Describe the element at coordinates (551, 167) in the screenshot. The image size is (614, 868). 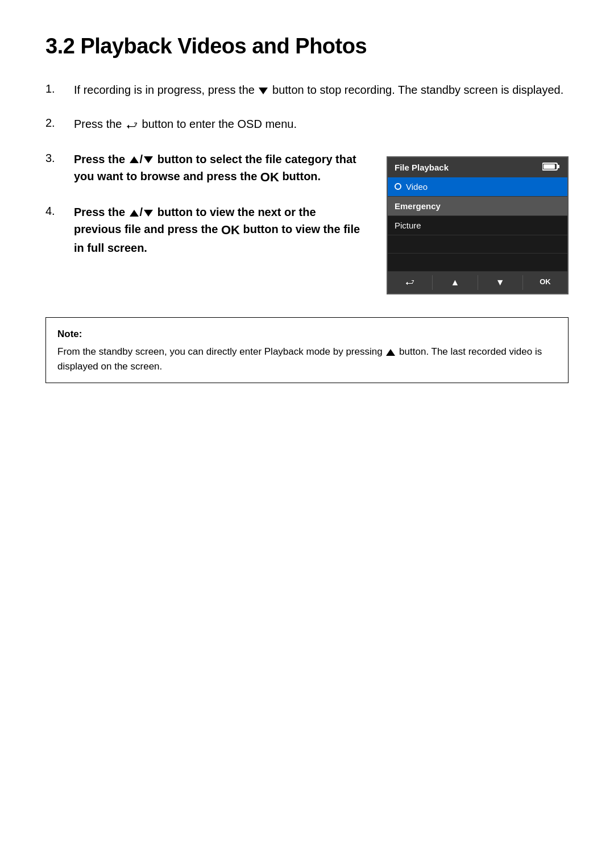
I see `battery-icon` at that location.